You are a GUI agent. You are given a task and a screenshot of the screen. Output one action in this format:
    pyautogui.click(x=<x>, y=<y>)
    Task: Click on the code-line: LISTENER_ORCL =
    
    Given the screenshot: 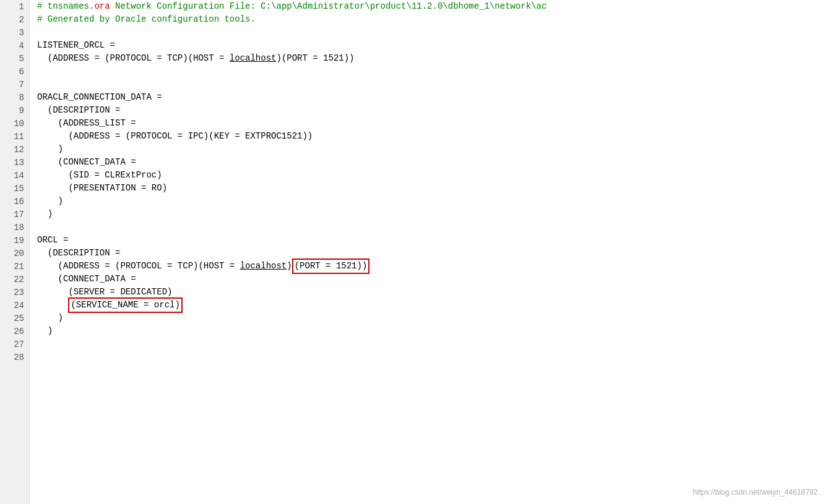 What is the action you would take?
    pyautogui.click(x=431, y=46)
    